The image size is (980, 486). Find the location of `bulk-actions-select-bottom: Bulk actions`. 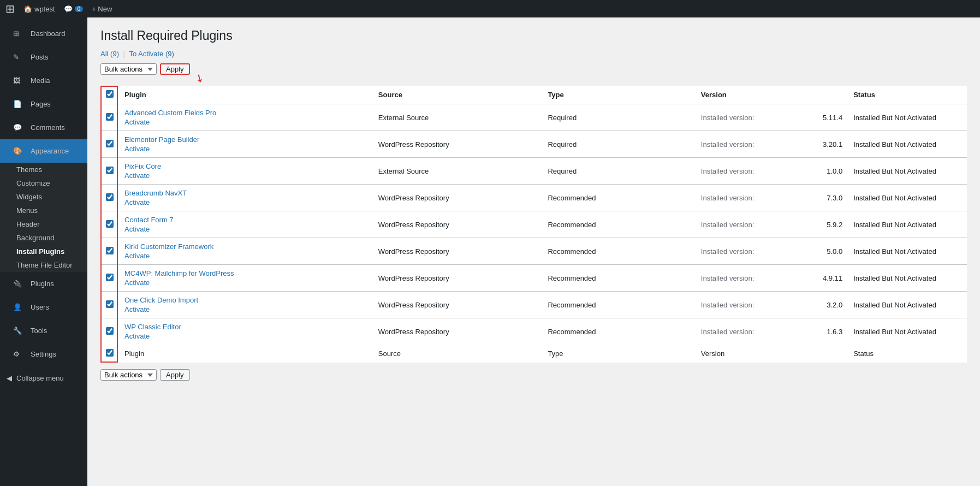

bulk-actions-select-bottom: Bulk actions is located at coordinates (129, 375).